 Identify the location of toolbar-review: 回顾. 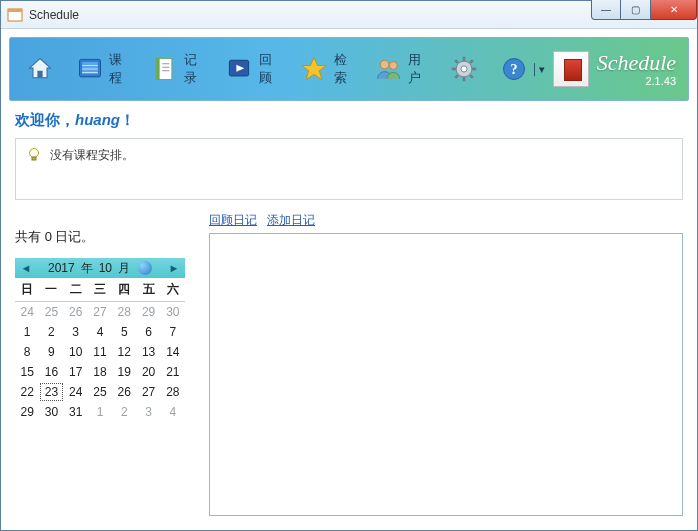
(254, 69).